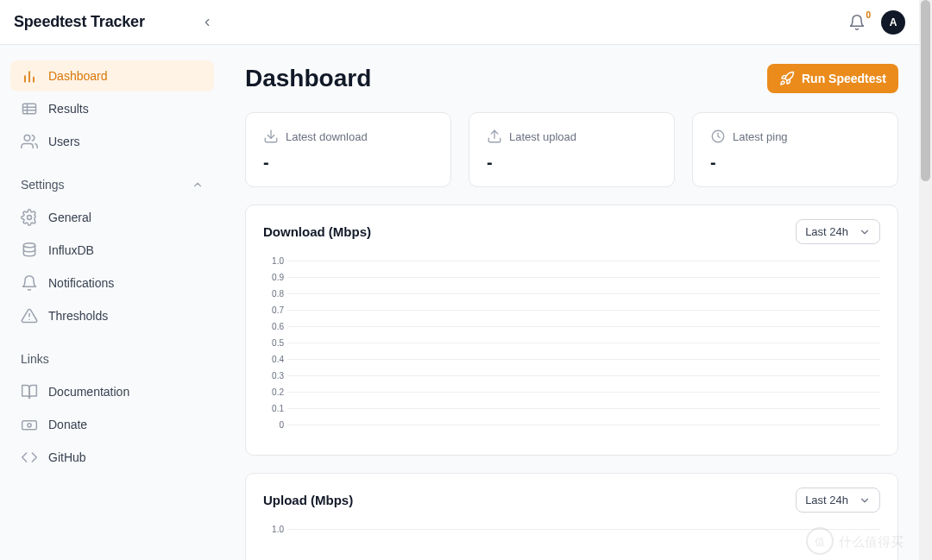 This screenshot has height=560, width=932. What do you see at coordinates (760, 136) in the screenshot?
I see `stat-label-text: Latest ping` at bounding box center [760, 136].